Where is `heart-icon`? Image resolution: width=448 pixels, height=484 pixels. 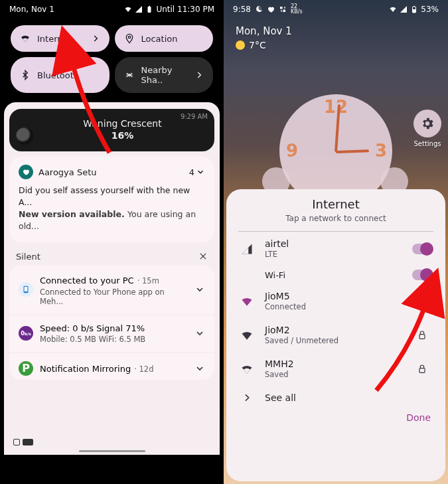 heart-icon is located at coordinates (271, 9).